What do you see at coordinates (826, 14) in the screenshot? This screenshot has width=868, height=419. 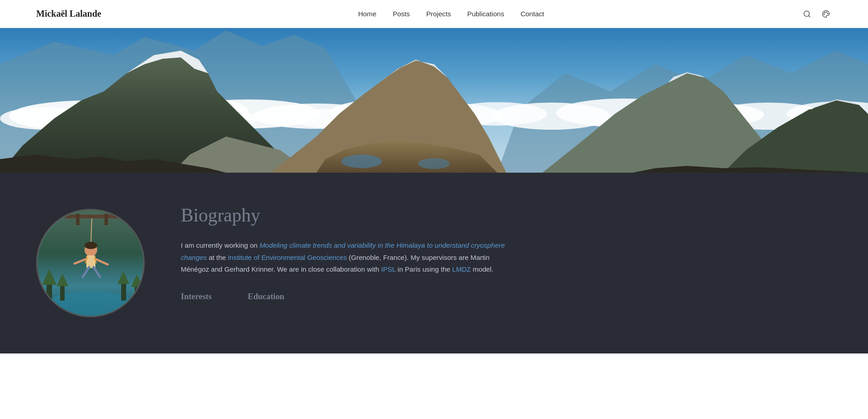 I see `palette-icon` at bounding box center [826, 14].